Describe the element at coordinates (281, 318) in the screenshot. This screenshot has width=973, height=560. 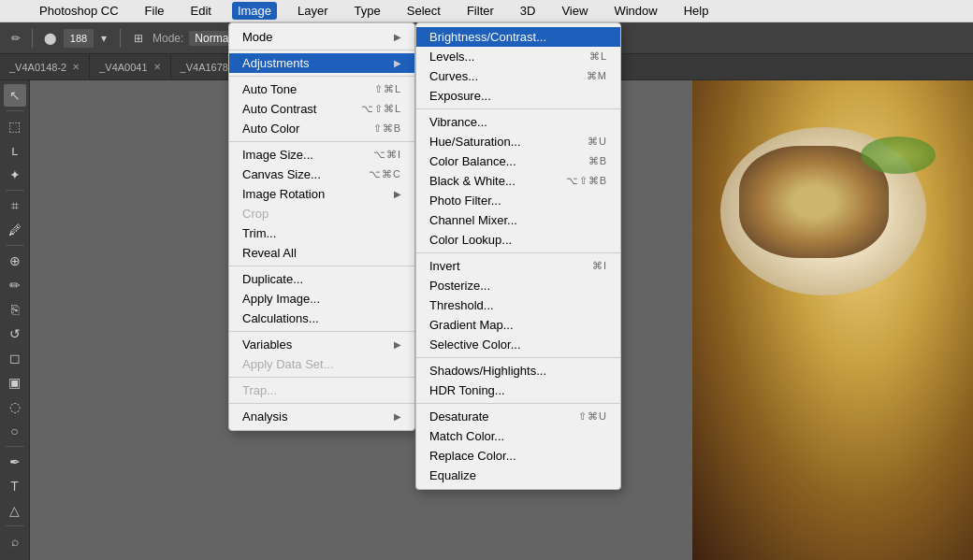
I see `menu-item-label: Calculations...` at that location.